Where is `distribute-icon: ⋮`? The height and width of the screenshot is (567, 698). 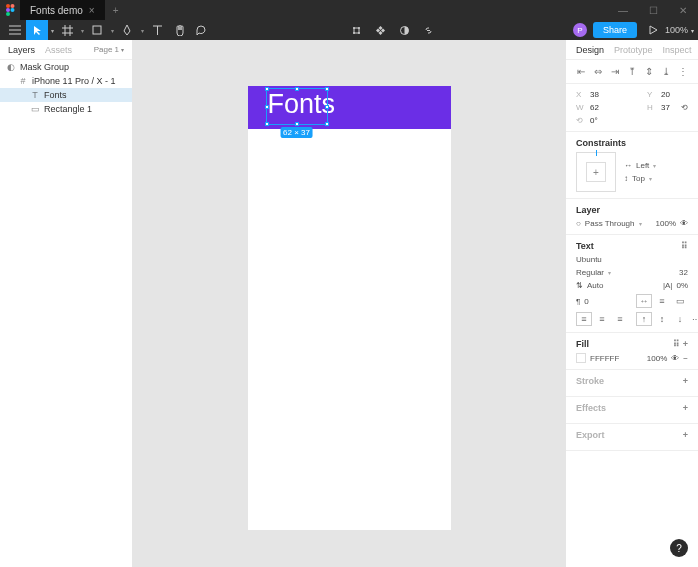
distribute-icon: ⋮ is located at coordinates (684, 72).